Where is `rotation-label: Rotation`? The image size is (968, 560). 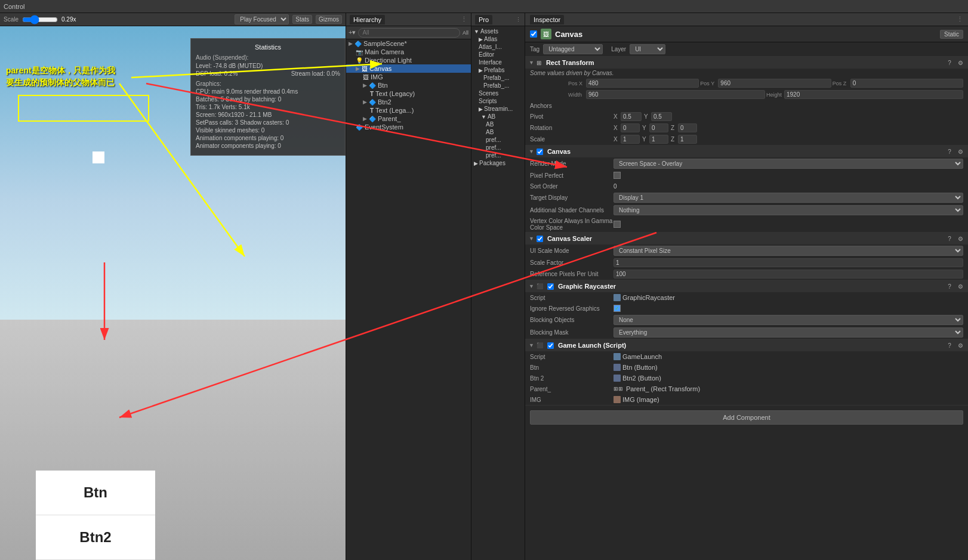 rotation-label: Rotation is located at coordinates (572, 128).